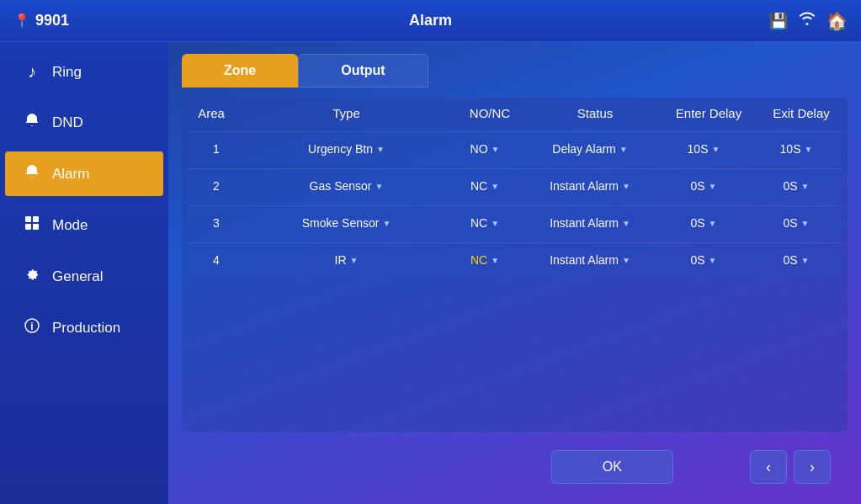  I want to click on ring-icon: ♪, so click(32, 72).